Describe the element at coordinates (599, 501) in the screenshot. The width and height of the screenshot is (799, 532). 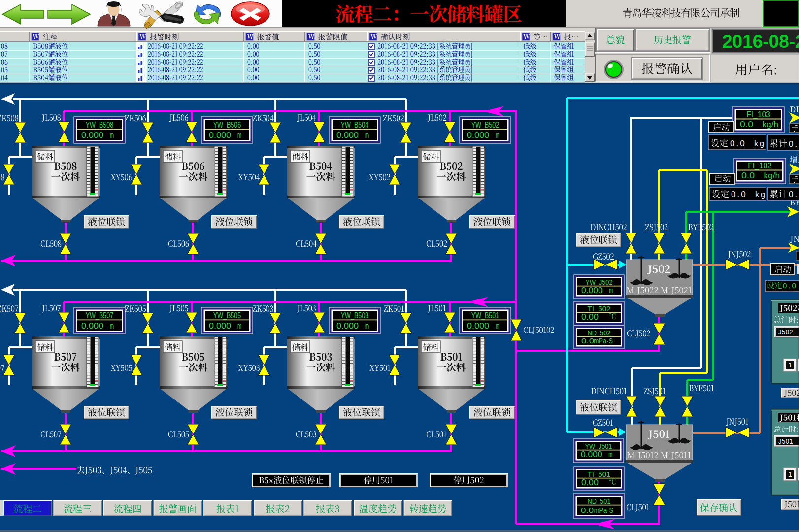
I see `svg-text: ND_501` at that location.